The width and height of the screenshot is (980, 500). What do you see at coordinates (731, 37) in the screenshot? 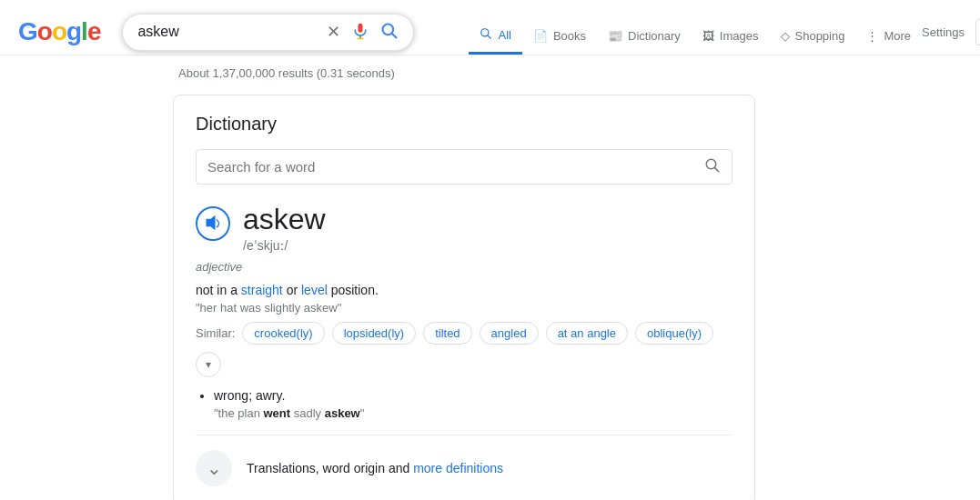
I see `tab-images: 🖼 Images` at bounding box center [731, 37].